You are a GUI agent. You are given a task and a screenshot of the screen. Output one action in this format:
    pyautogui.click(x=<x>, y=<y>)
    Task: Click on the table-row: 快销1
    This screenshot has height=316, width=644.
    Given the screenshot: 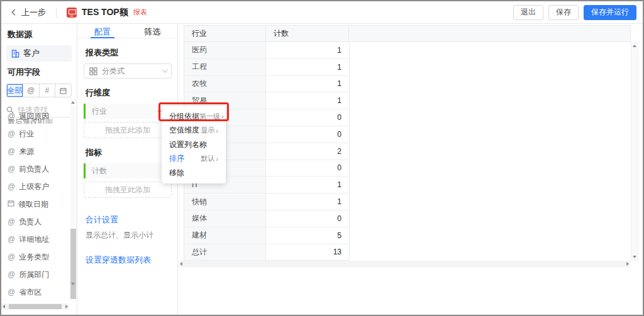 What is the action you would take?
    pyautogui.click(x=267, y=202)
    